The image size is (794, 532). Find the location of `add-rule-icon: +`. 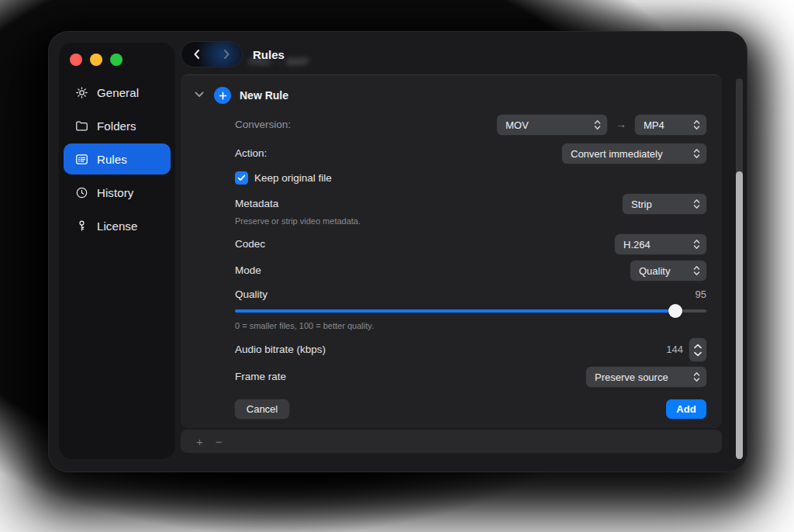

add-rule-icon: + is located at coordinates (200, 442).